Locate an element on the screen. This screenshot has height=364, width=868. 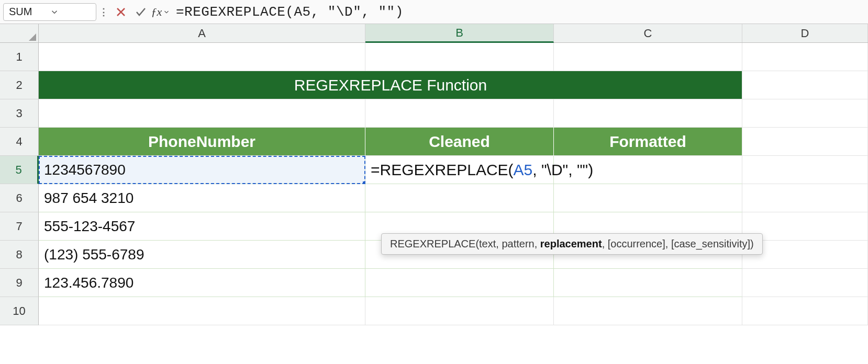
cell-B5: =REGEXREPLACE(A5, "\D", "") is located at coordinates (460, 170).